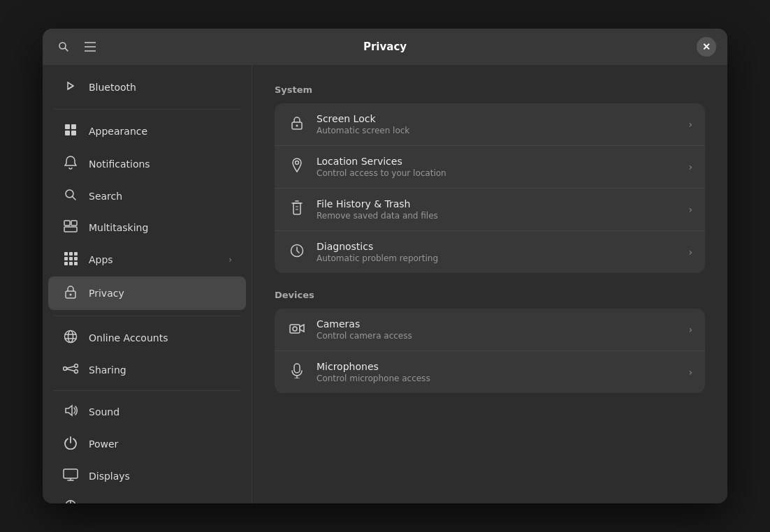  Describe the element at coordinates (147, 370) in the screenshot. I see `sidebar-item-sharing: Sharing` at that location.